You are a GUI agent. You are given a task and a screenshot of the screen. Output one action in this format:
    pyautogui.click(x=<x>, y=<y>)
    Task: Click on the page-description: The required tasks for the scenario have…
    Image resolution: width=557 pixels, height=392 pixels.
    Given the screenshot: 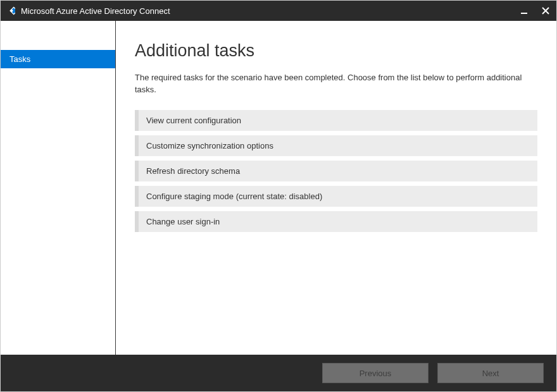 What is the action you would take?
    pyautogui.click(x=336, y=84)
    